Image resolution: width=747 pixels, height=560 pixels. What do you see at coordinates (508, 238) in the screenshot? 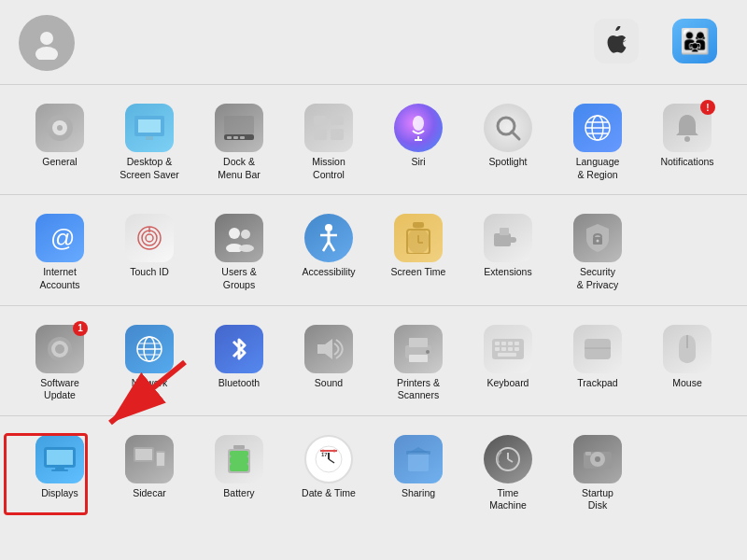
I see `extensions-icon` at bounding box center [508, 238].